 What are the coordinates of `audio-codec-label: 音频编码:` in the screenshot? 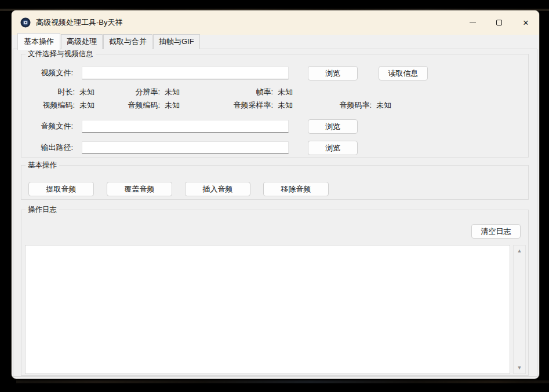 It's located at (125, 105).